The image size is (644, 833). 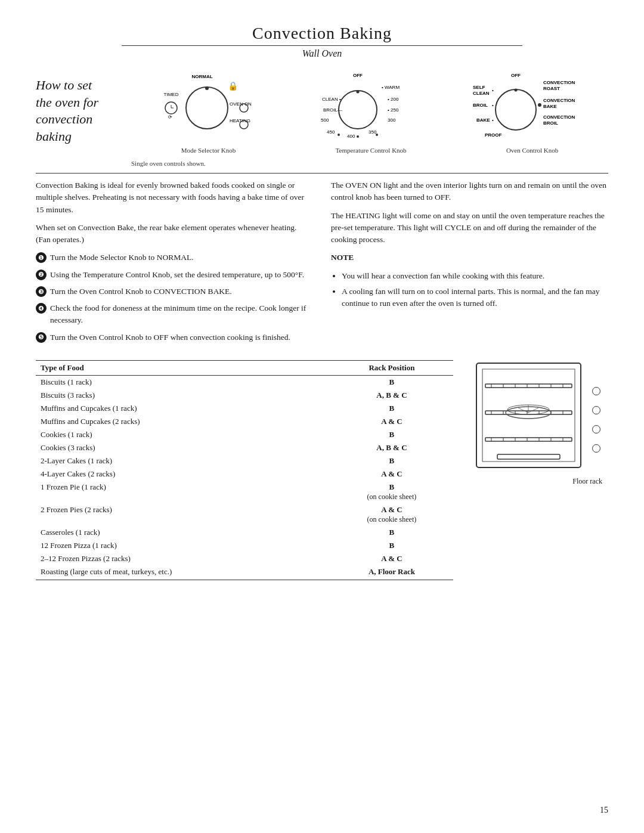 I want to click on food-name-cell: Casseroles (1 rack), so click(x=183, y=532).